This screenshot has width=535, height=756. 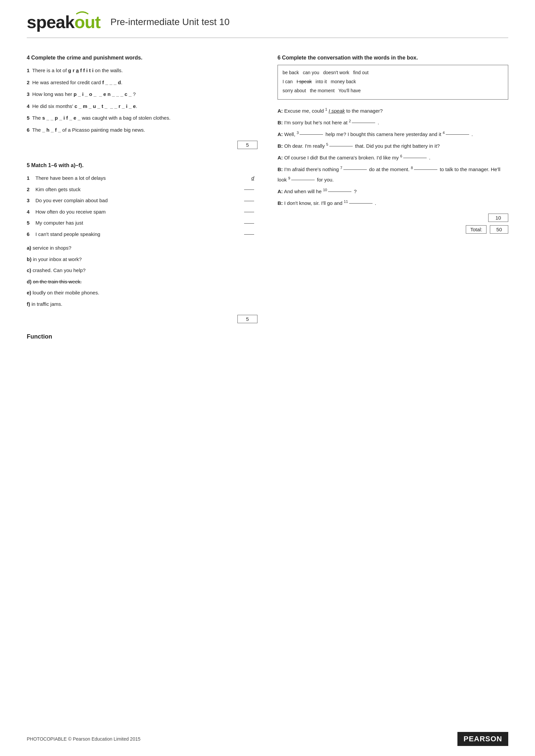 I want to click on match-letter: d), so click(x=29, y=281).